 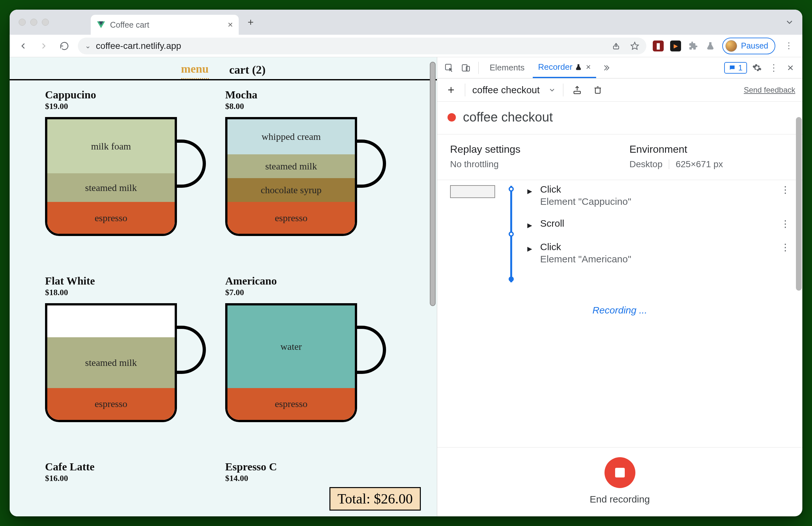 What do you see at coordinates (530, 149) in the screenshot?
I see `replay-settings-label: Replay settings` at bounding box center [530, 149].